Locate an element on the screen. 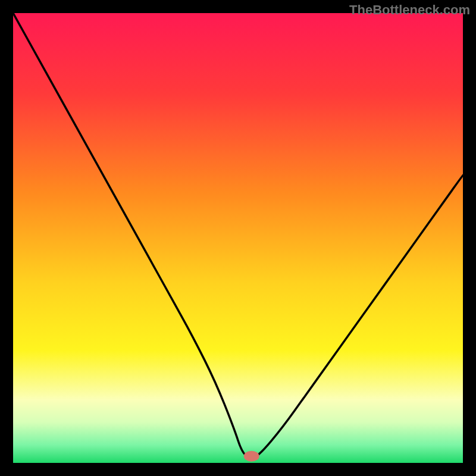 This screenshot has width=476, height=476. optimum-marker is located at coordinates (252, 456).